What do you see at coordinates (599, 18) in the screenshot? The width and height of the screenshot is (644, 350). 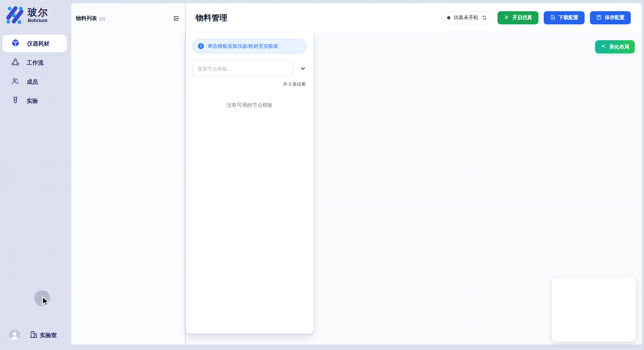 I see `save-bookmark-icon` at bounding box center [599, 18].